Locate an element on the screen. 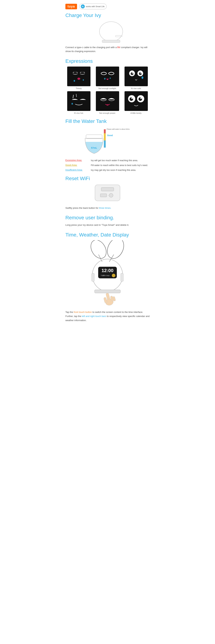  header-logos: tuya SL works with Smart Life is located at coordinates (108, 6).